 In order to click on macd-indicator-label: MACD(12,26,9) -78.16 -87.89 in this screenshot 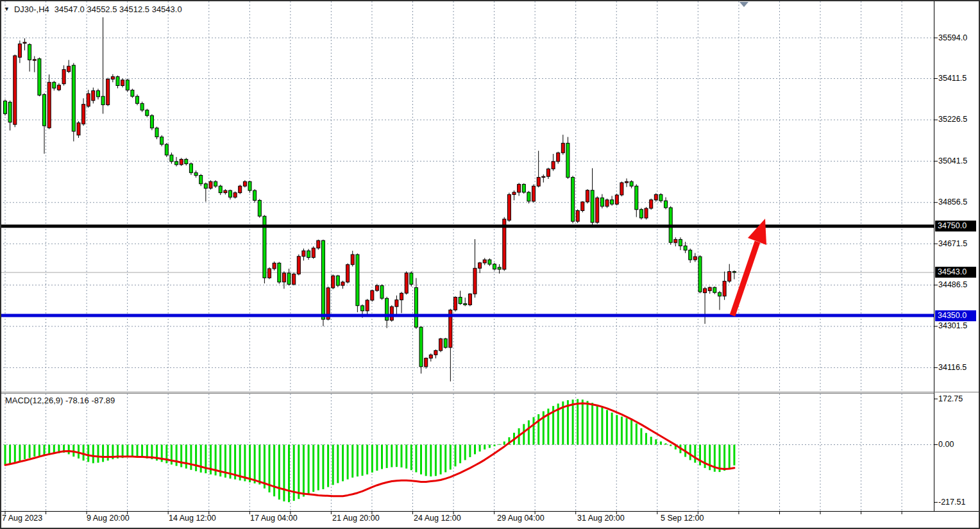, I will do `click(60, 400)`.